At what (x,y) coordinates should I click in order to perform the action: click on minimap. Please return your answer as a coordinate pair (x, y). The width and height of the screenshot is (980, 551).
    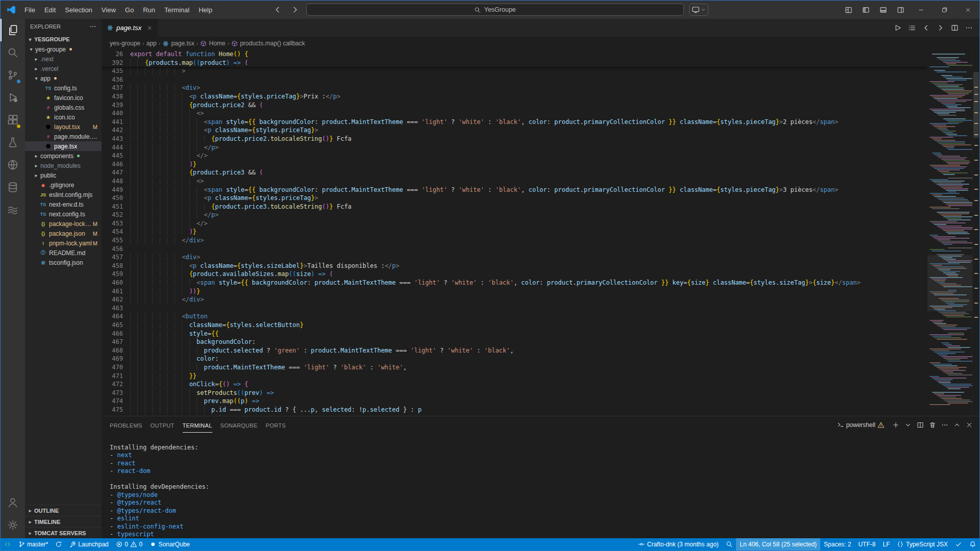
    Looking at the image, I should click on (950, 233).